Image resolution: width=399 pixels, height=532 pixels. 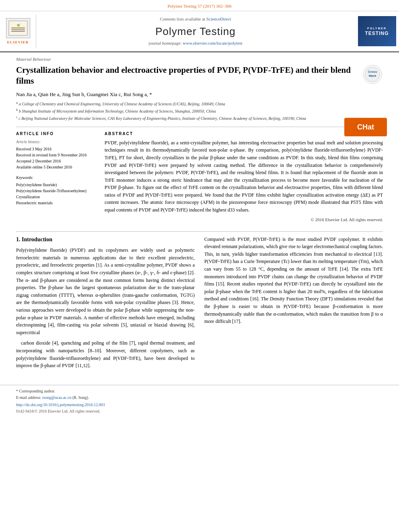 What do you see at coordinates (200, 118) in the screenshot?
I see `affiliation-c: c c Beijing National Laboratory for Mole…` at bounding box center [200, 118].